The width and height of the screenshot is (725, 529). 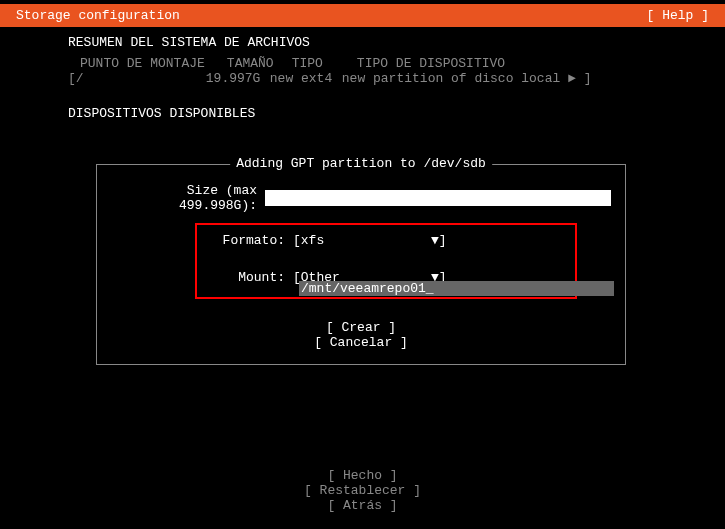 I want to click on table-row: [ /19.997Gnew ext4new partition of disco…, so click(x=362, y=78).